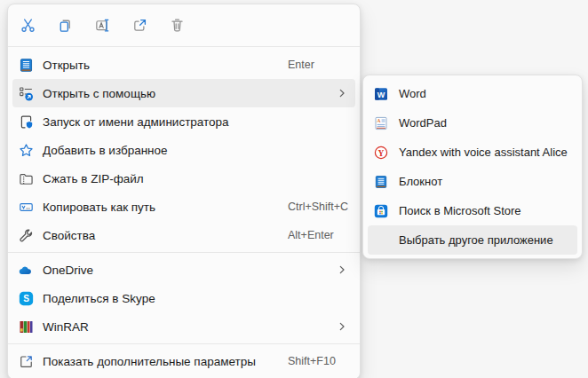 The height and width of the screenshot is (378, 588). I want to click on rename-icon, so click(103, 27).